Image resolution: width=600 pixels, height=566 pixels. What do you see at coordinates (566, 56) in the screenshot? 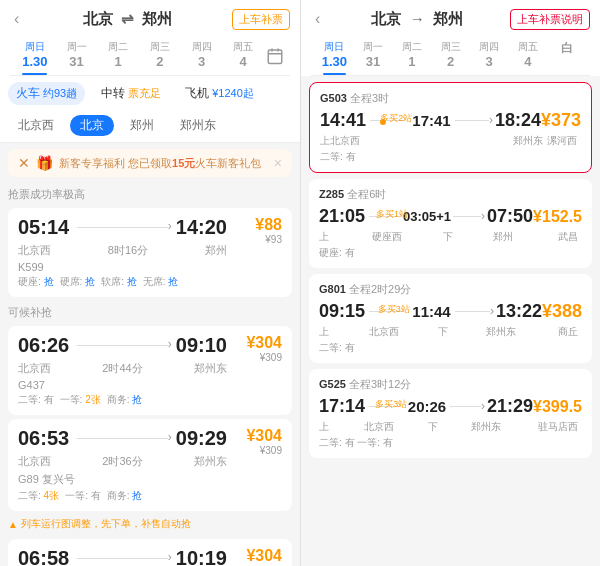
I see `right-date-tab-6: 白` at bounding box center [566, 56].